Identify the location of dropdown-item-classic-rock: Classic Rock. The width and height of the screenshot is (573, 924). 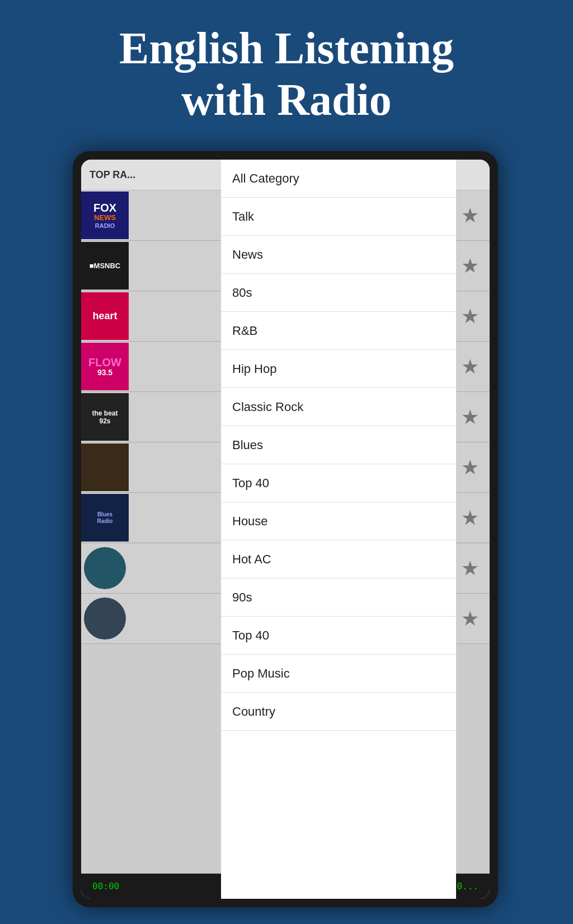
(339, 407).